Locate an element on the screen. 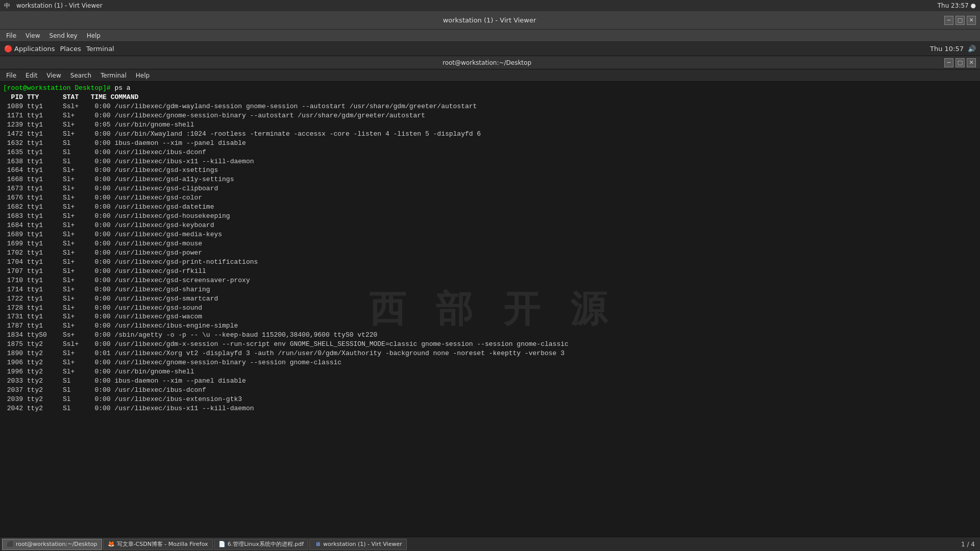  virt-taskbar-icon: 🖥 is located at coordinates (317, 544).